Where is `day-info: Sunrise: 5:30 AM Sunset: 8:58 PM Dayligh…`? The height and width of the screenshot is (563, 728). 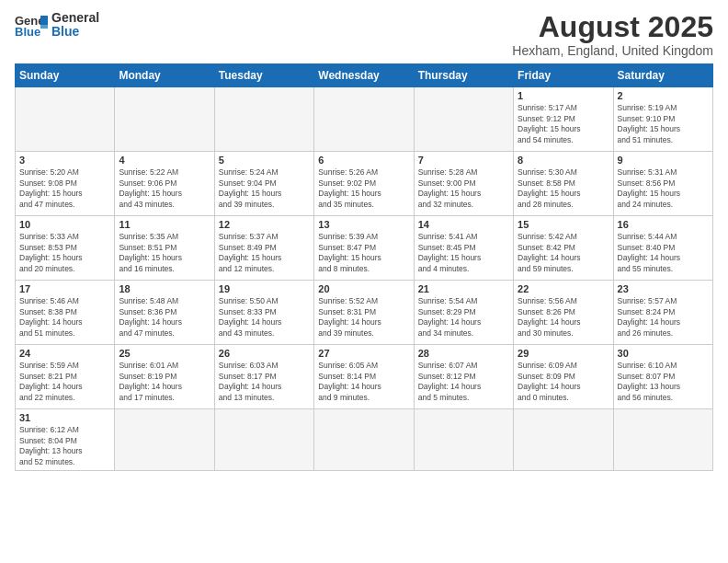 day-info: Sunrise: 5:30 AM Sunset: 8:58 PM Dayligh… is located at coordinates (563, 189).